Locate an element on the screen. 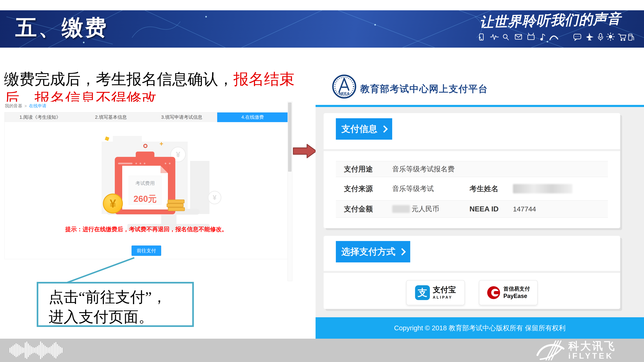 The width and height of the screenshot is (644, 362). row-label: 支付用途 is located at coordinates (368, 169).